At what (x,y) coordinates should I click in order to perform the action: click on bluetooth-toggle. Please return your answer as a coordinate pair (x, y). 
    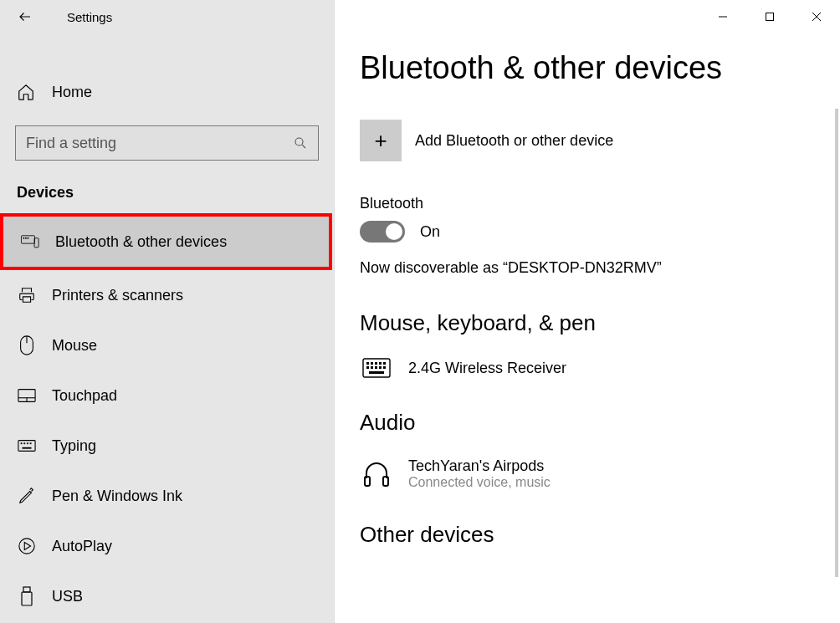
    Looking at the image, I should click on (382, 232).